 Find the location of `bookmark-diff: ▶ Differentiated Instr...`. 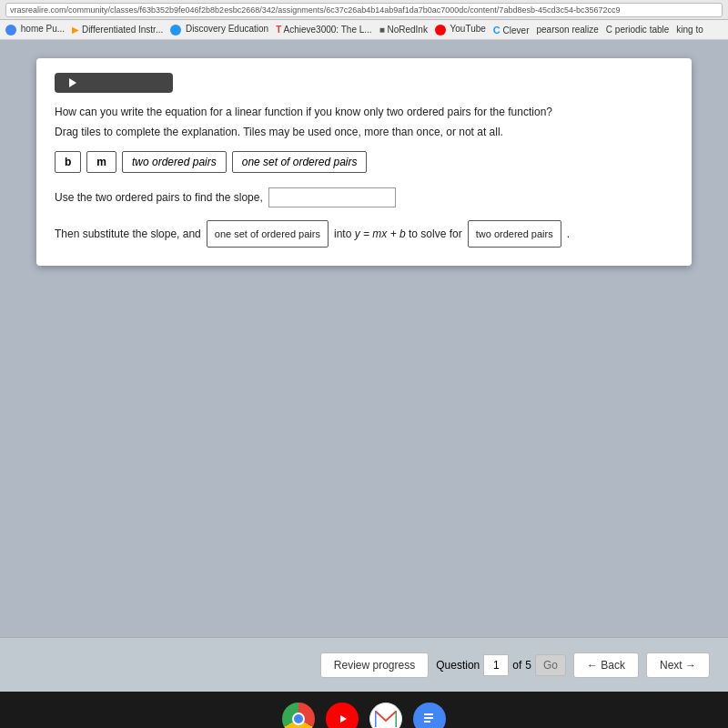

bookmark-diff: ▶ Differentiated Instr... is located at coordinates (117, 29).